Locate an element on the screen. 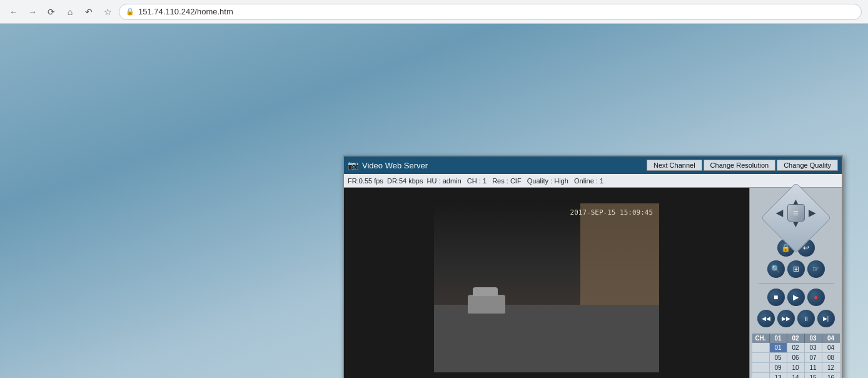  back-button: ← is located at coordinates (14, 12).